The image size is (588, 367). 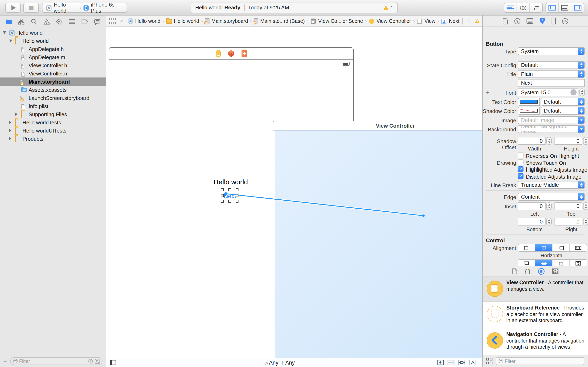 What do you see at coordinates (555, 271) in the screenshot?
I see `media-library-tab` at bounding box center [555, 271].